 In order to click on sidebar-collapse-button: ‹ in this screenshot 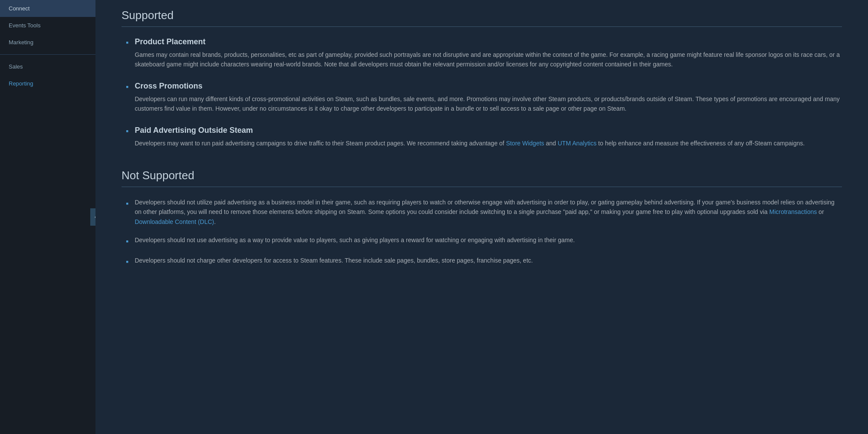, I will do `click(93, 217)`.